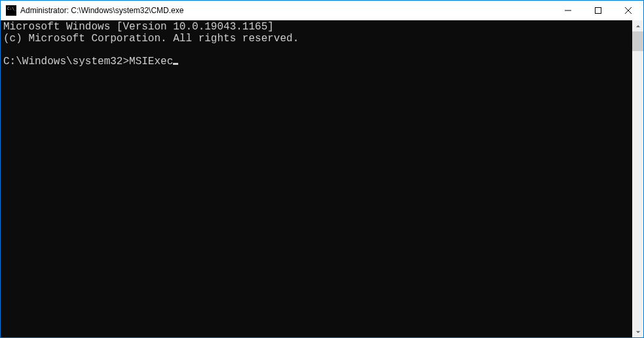  Describe the element at coordinates (638, 179) in the screenshot. I see `vertical-scrollbar` at that location.